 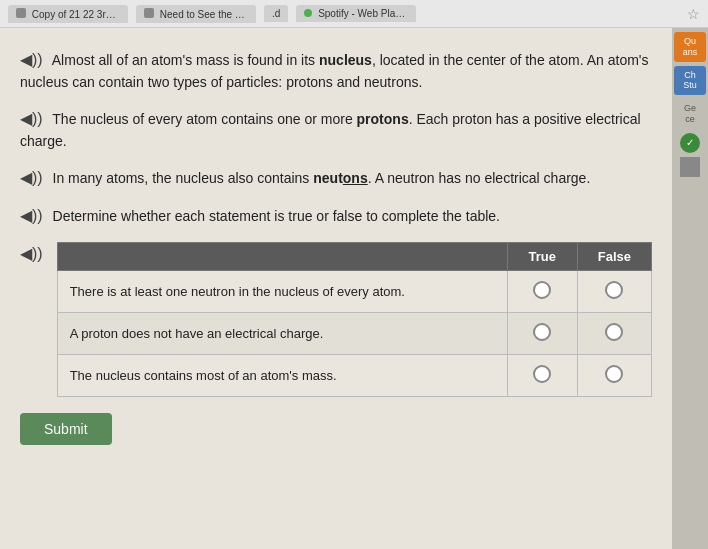 What do you see at coordinates (196, 14) in the screenshot?
I see `tab-need: Need to See the Co...` at bounding box center [196, 14].